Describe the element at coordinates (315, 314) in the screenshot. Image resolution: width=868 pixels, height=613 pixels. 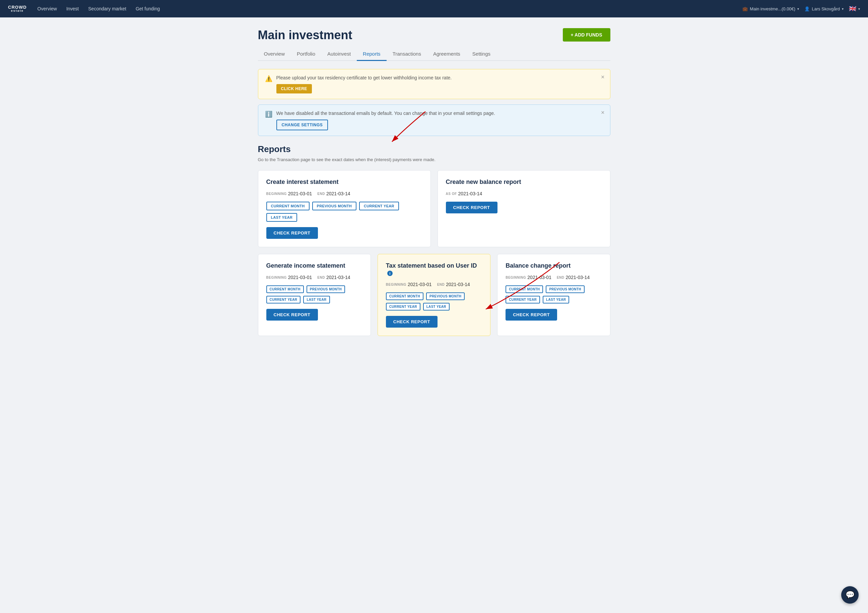
I see `income-btn-container: CHECK REPORT` at that location.